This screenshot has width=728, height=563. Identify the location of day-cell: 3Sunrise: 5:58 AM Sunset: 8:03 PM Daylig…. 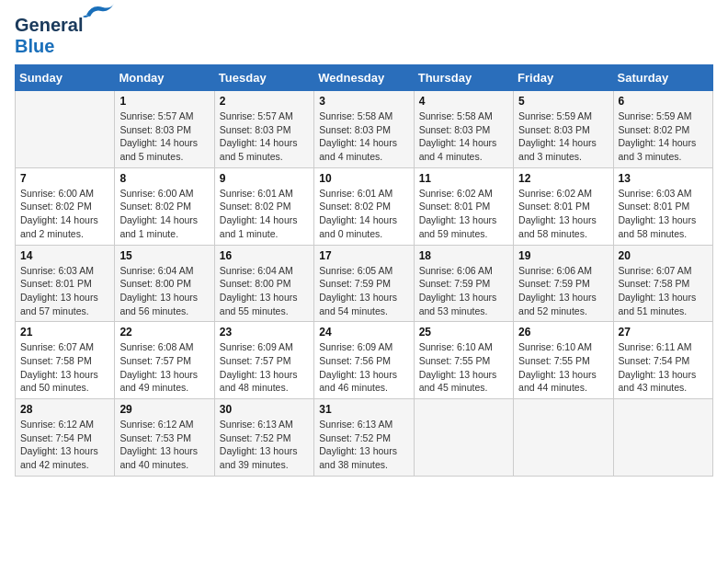
(364, 130).